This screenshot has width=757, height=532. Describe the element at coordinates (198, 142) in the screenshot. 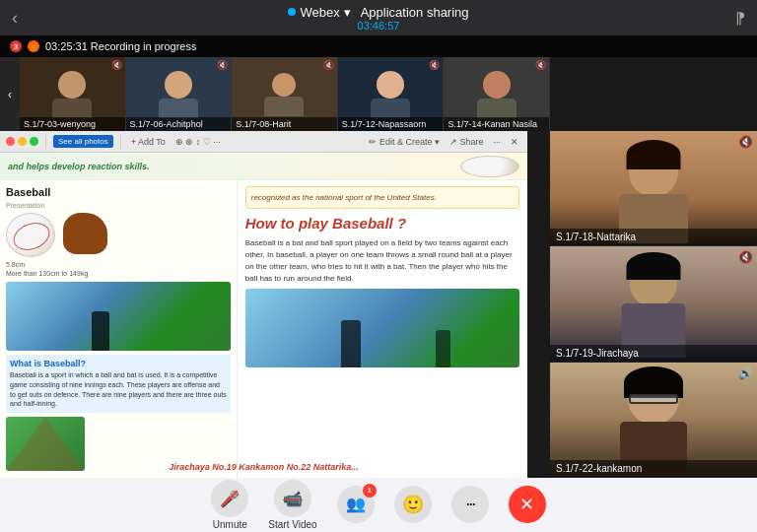

I see `zoom-tools: ⊕ ⊗ ↕ ♡ ···` at that location.